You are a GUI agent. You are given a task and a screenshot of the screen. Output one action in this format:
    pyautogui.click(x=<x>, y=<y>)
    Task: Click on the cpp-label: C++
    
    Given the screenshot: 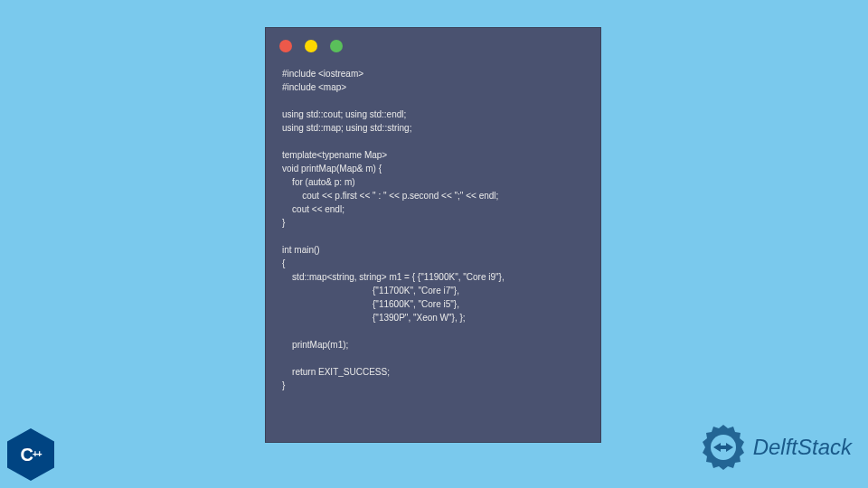 What is the action you would take?
    pyautogui.click(x=31, y=455)
    